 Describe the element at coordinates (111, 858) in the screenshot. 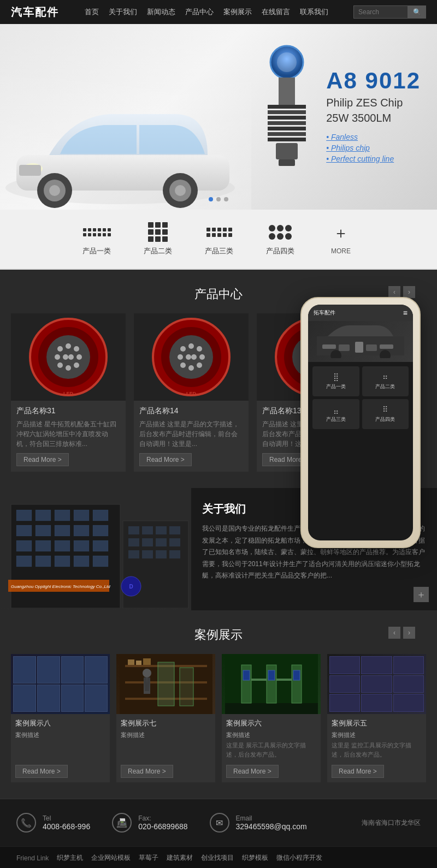

I see `footer-link-2: 企业网站模板` at that location.